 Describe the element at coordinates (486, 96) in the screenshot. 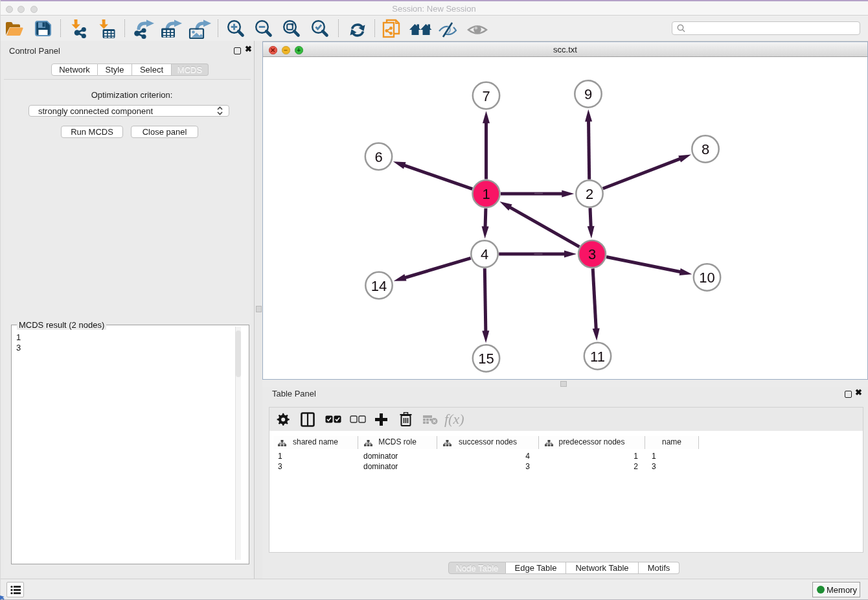

I see `svg-text: 7` at that location.